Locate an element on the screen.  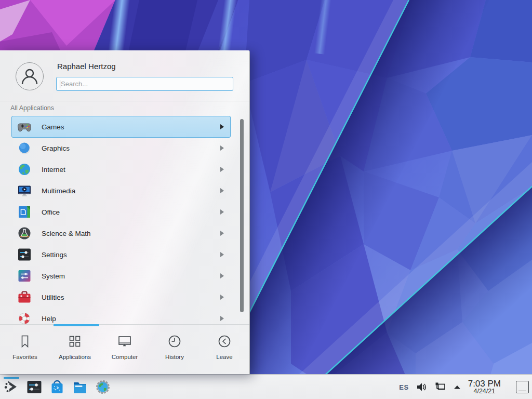
web-browser-taskbar-button is located at coordinates (103, 387).